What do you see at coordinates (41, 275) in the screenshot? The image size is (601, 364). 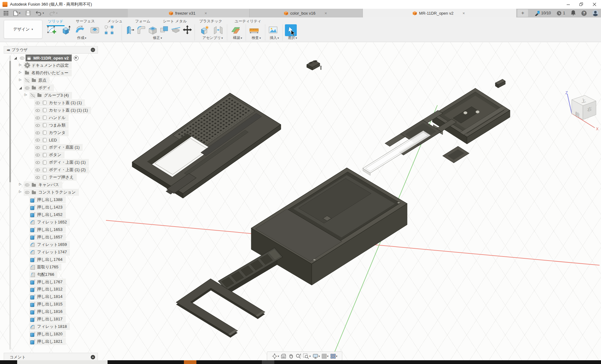 I see `browser-row: 勾配1766` at bounding box center [41, 275].